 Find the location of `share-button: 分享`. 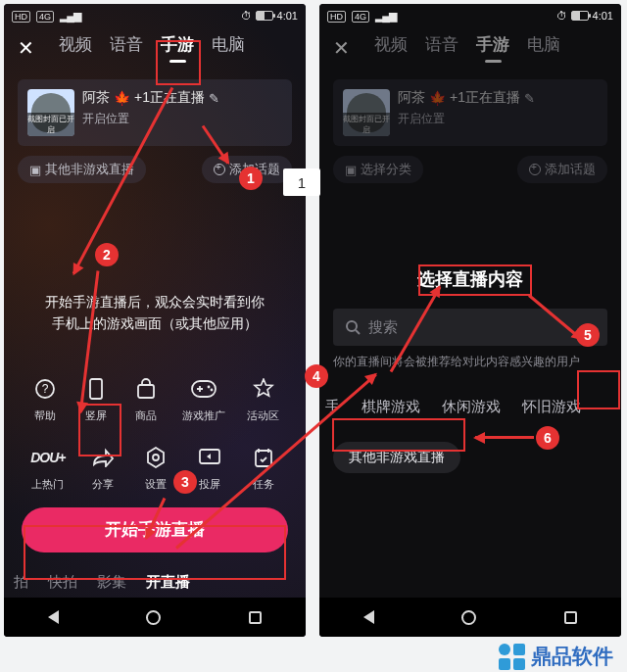

share-button: 分享 is located at coordinates (103, 467).